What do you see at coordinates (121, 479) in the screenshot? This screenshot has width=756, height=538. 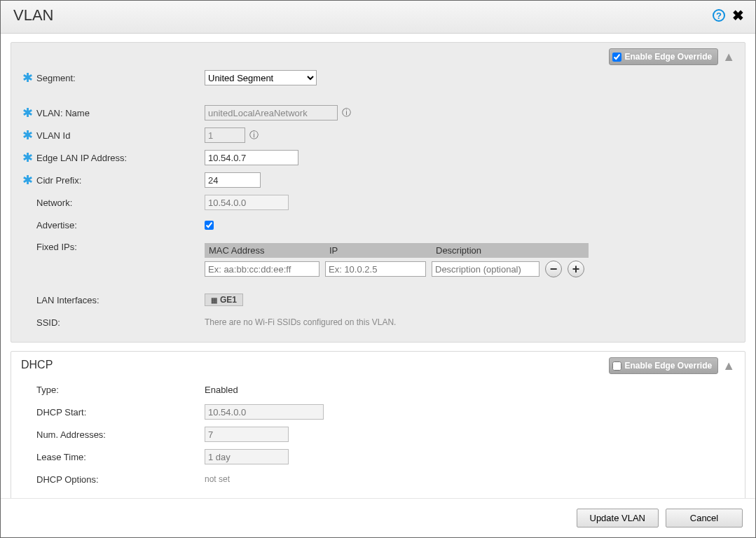 I see `dhcp-options-label: DHCP Options:` at bounding box center [121, 479].